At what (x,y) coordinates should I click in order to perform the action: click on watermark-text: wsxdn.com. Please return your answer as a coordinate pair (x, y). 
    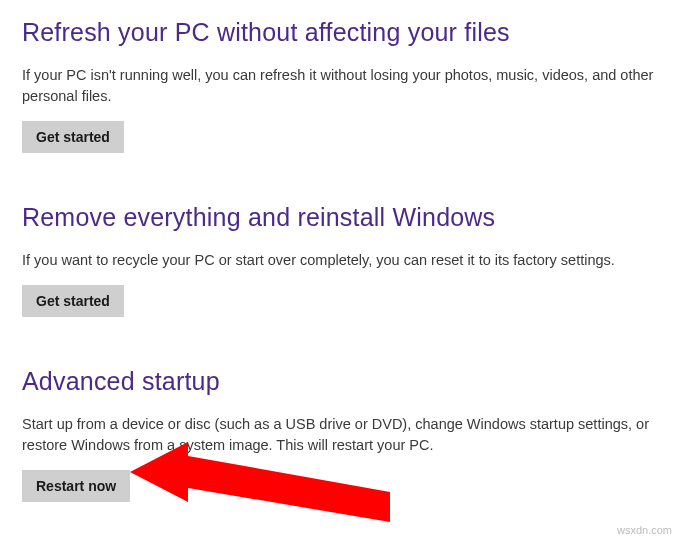
    Looking at the image, I should click on (644, 530).